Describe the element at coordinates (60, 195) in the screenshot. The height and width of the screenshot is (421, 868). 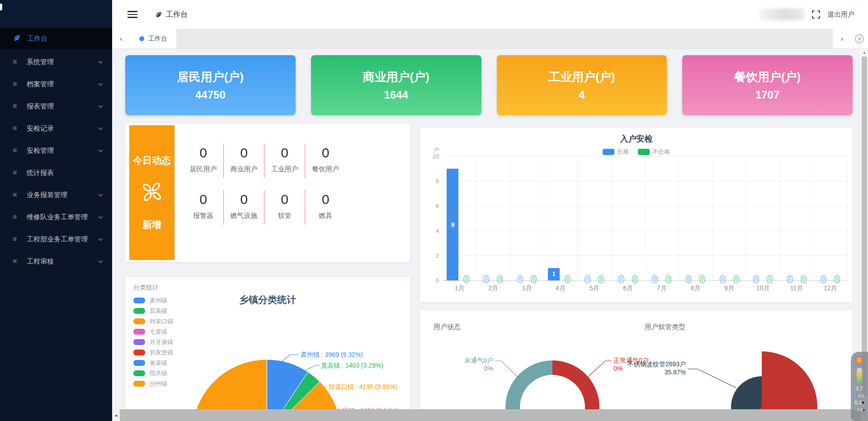
I see `sidebar-item-label: 业务报装管理` at that location.